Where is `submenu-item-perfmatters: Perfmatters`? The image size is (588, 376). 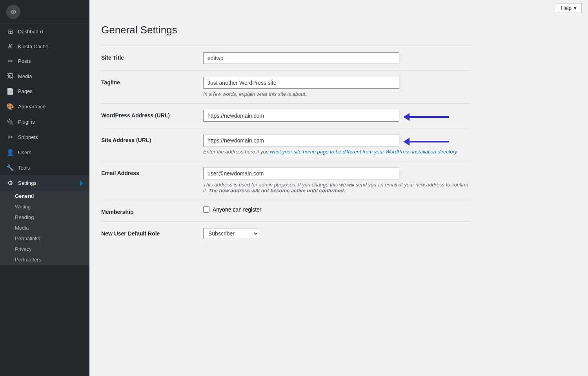 submenu-item-perfmatters: Perfmatters is located at coordinates (45, 260).